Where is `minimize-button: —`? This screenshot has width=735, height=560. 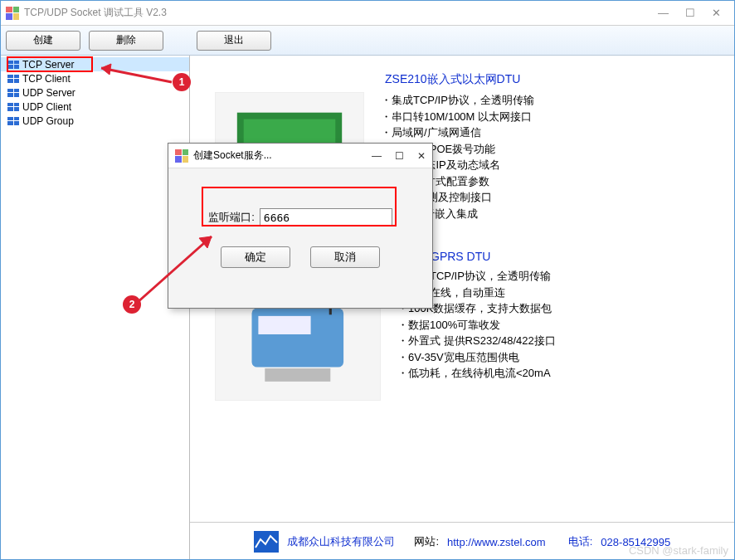 minimize-button: — is located at coordinates (664, 13).